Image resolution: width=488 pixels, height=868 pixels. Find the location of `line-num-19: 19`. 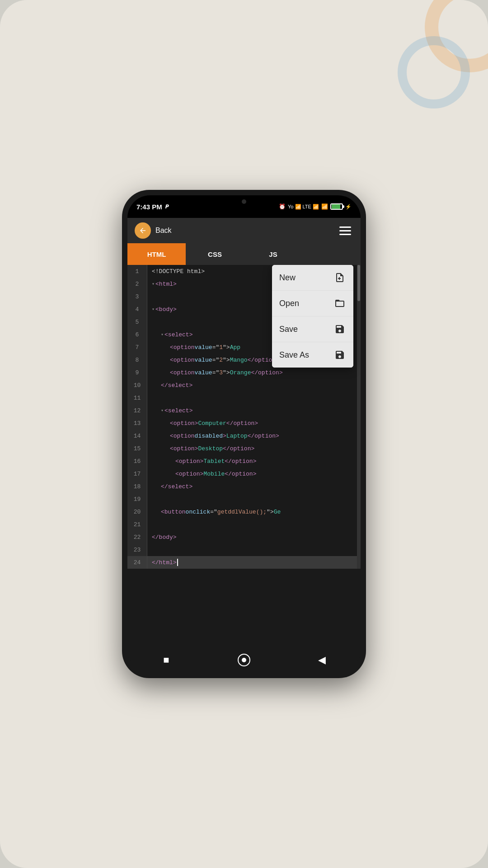

line-num-19: 19 is located at coordinates (137, 499).